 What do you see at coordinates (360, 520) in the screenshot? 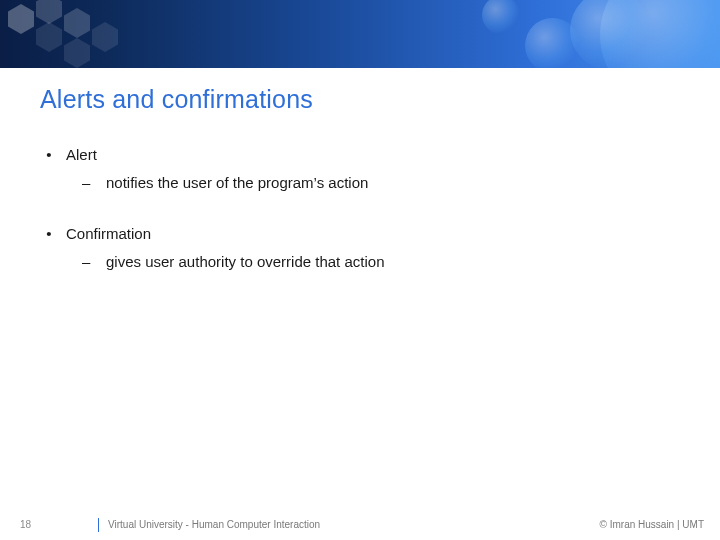
I see `footer: 18 Virtual University - Human Computer I…` at bounding box center [360, 520].